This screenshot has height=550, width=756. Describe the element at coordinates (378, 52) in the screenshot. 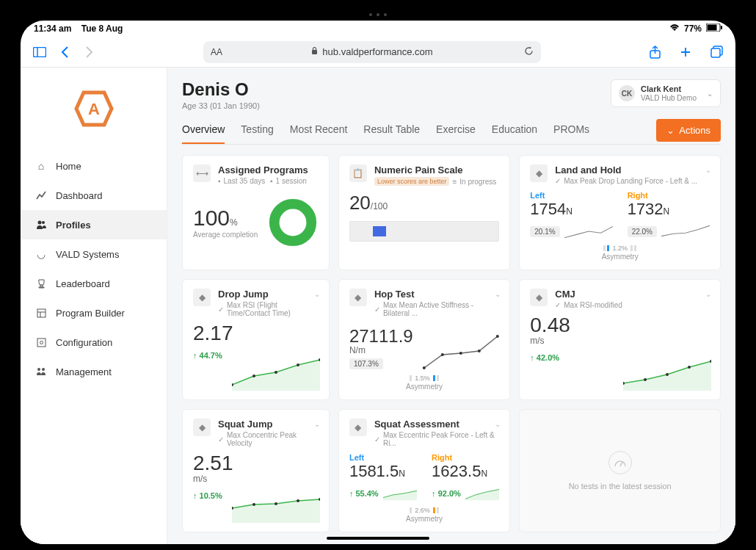

I see `browser-bar: AA hub.valdperformance.com` at that location.